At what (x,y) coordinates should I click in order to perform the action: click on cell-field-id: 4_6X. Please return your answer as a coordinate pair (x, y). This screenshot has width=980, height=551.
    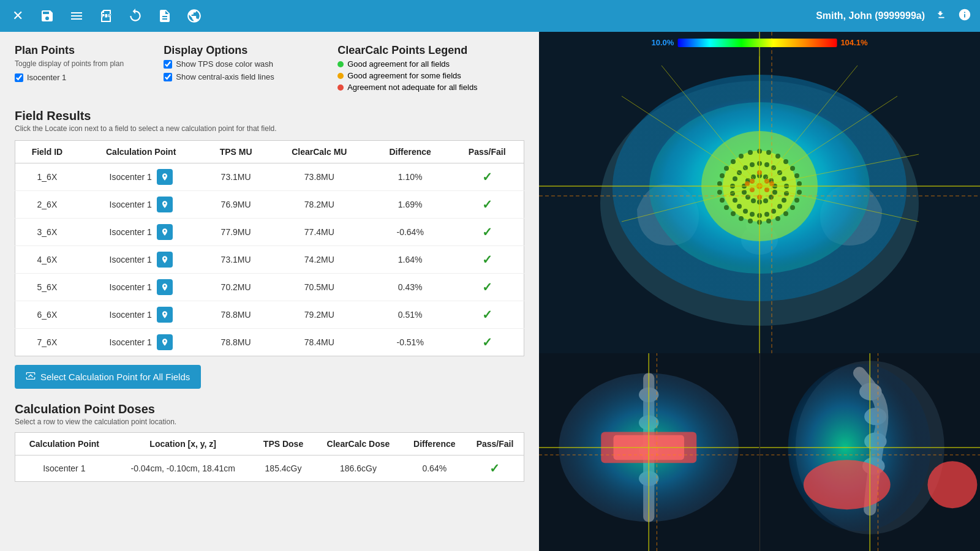
    Looking at the image, I should click on (47, 260).